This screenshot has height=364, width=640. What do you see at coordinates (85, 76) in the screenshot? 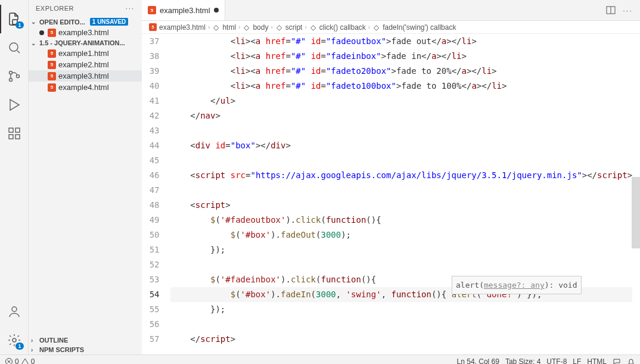
I see `file-item: 5example3.html` at bounding box center [85, 76].